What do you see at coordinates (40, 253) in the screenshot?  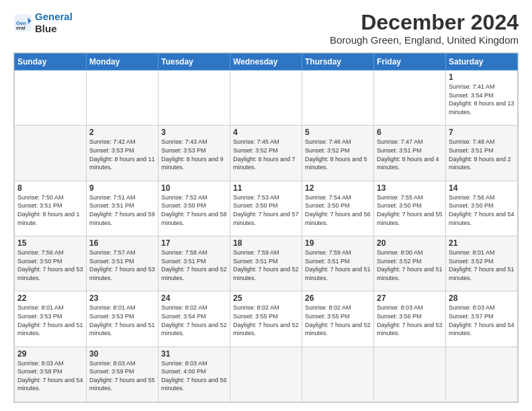 I see `sunrise: Sunrise: 7:56 AM` at bounding box center [40, 253].